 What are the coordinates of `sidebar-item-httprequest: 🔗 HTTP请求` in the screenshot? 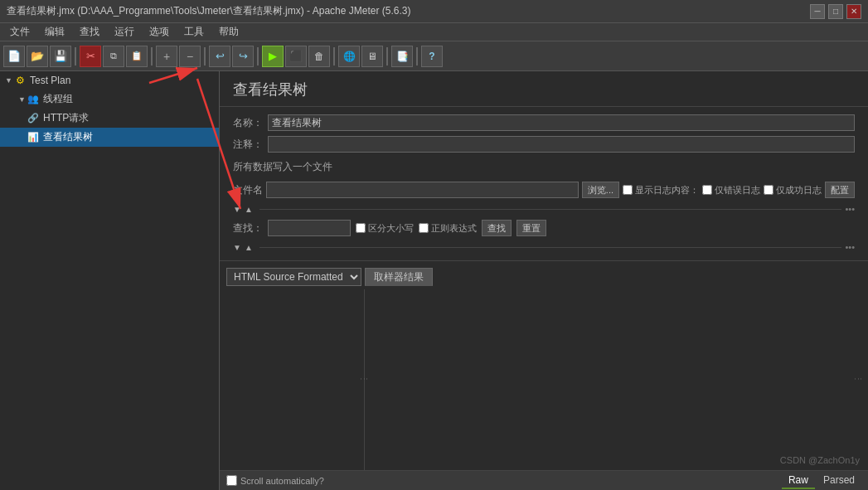 It's located at (109, 118).